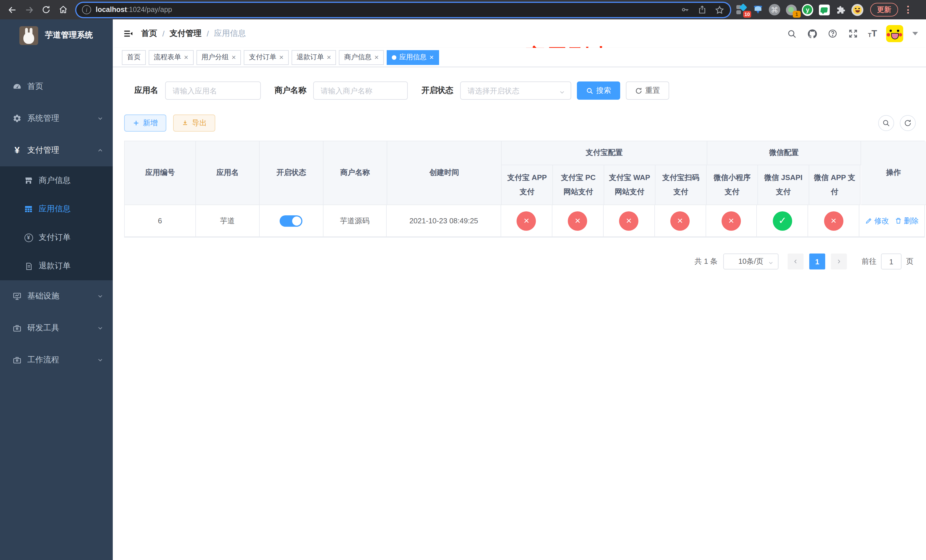 Image resolution: width=926 pixels, height=560 pixels. I want to click on breadcrumb-home: 首页, so click(149, 34).